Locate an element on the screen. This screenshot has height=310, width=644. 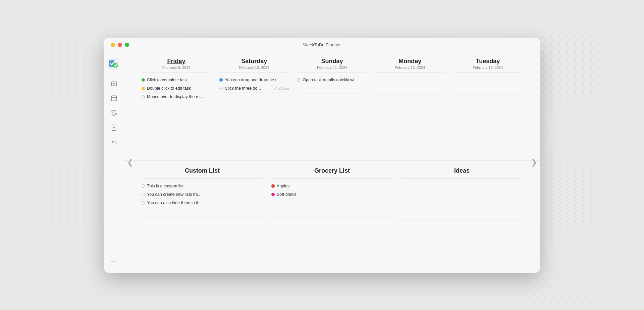
day-name-monday: Monday is located at coordinates (410, 61).